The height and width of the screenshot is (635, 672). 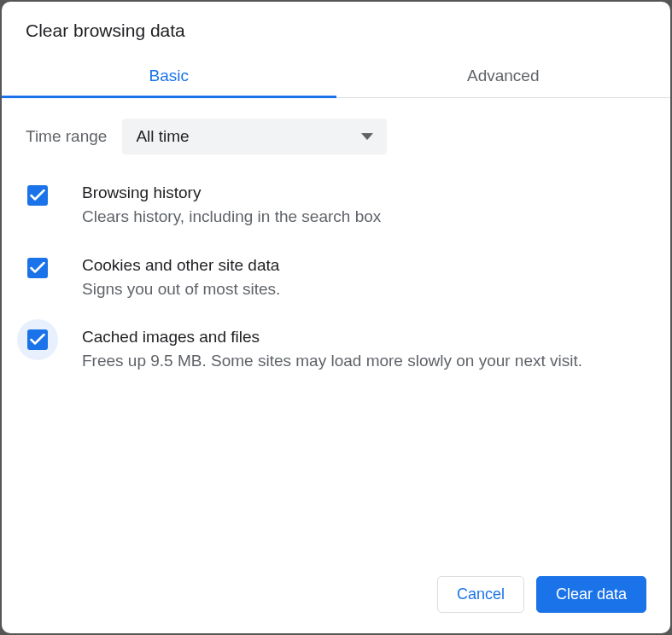 What do you see at coordinates (336, 604) in the screenshot?
I see `dialog-footer: Cancel Clear data` at bounding box center [336, 604].